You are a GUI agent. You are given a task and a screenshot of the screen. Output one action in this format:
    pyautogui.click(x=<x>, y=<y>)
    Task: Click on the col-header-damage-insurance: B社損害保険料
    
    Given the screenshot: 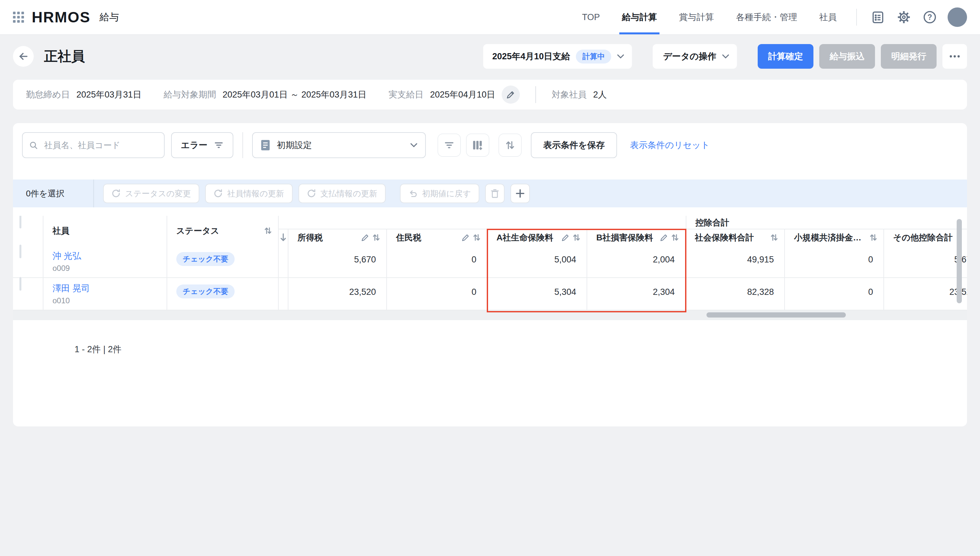 What is the action you would take?
    pyautogui.click(x=637, y=237)
    